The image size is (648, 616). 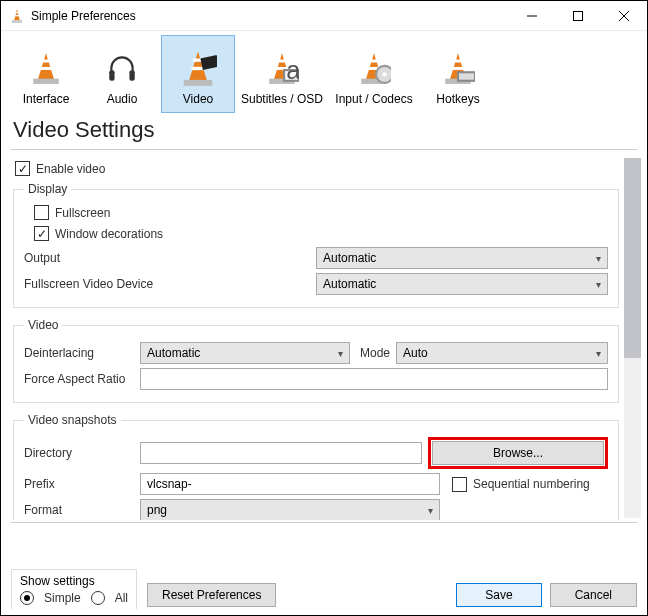 I want to click on reset-label: Reset Preferences, so click(x=212, y=595).